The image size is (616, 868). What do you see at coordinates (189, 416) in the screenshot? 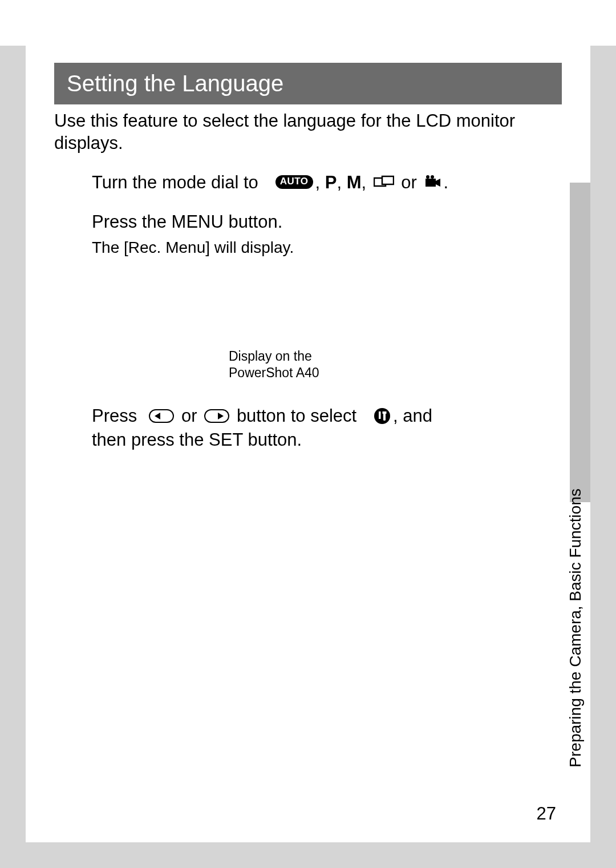
I see `step3-t2: or` at bounding box center [189, 416].